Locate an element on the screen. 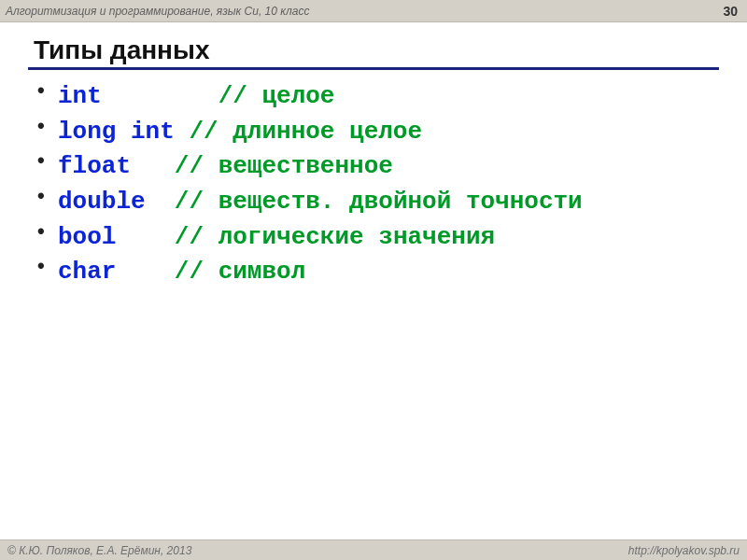 This screenshot has height=560, width=747. list-item: char // символ is located at coordinates (392, 273).